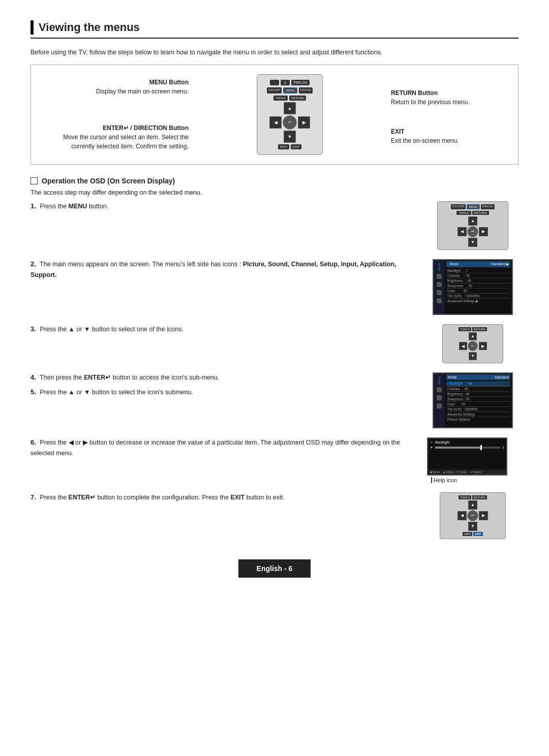 The image size is (549, 756). I want to click on s7-up: ▲, so click(473, 505).